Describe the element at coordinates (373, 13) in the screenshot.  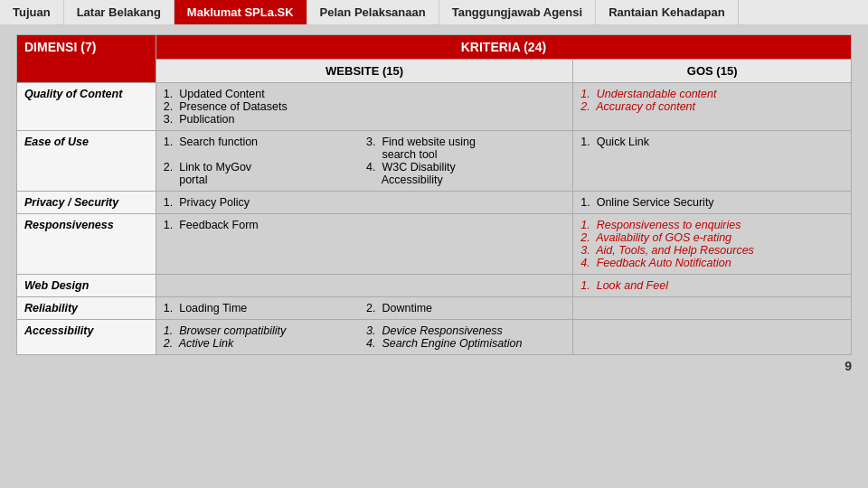
I see `nav-pelan-pelaksanaan: Pelan Pelaksanaan` at that location.